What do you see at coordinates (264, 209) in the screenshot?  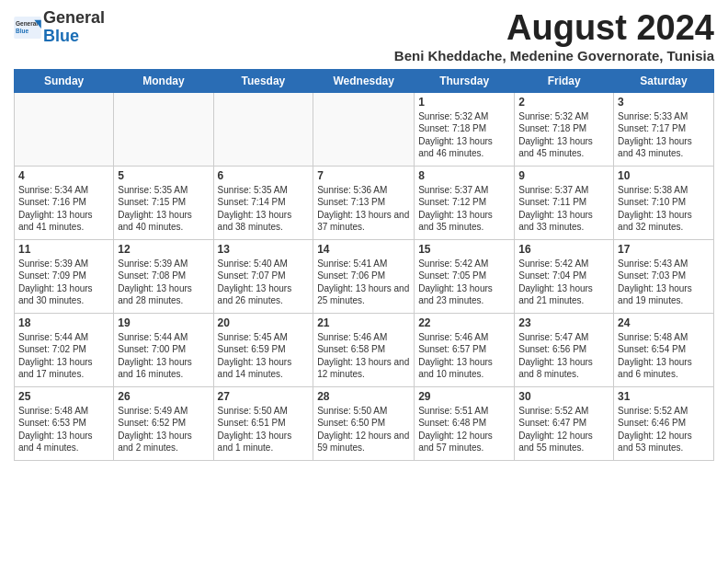 I see `day-info: Sunrise: 5:35 AMSunset: 7:14 PMDaylight:…` at bounding box center [264, 209].